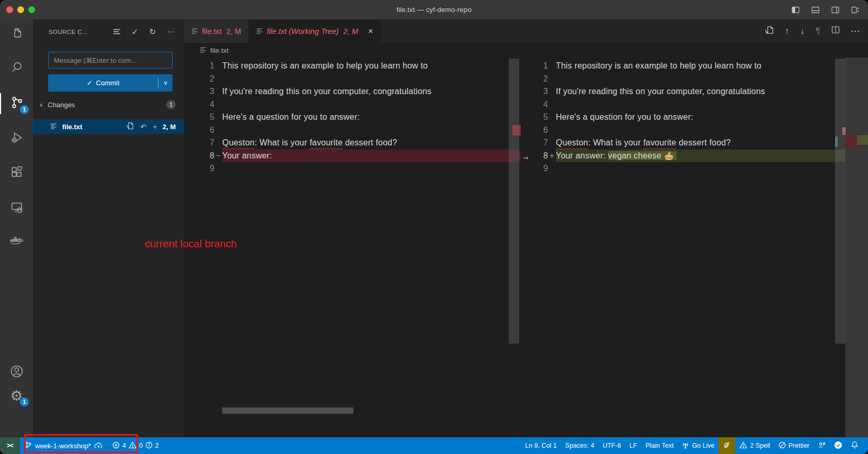  Describe the element at coordinates (612, 446) in the screenshot. I see `encoding-indicator: UTF-8` at that location.